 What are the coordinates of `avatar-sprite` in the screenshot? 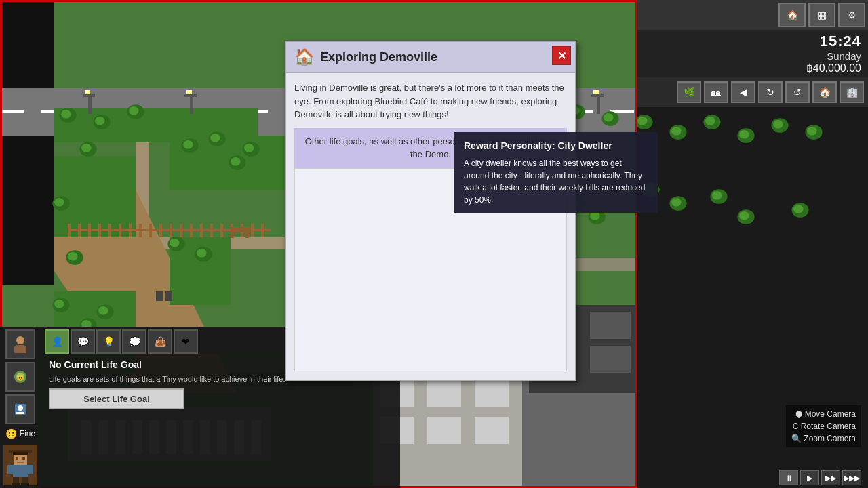 It's located at (20, 465).